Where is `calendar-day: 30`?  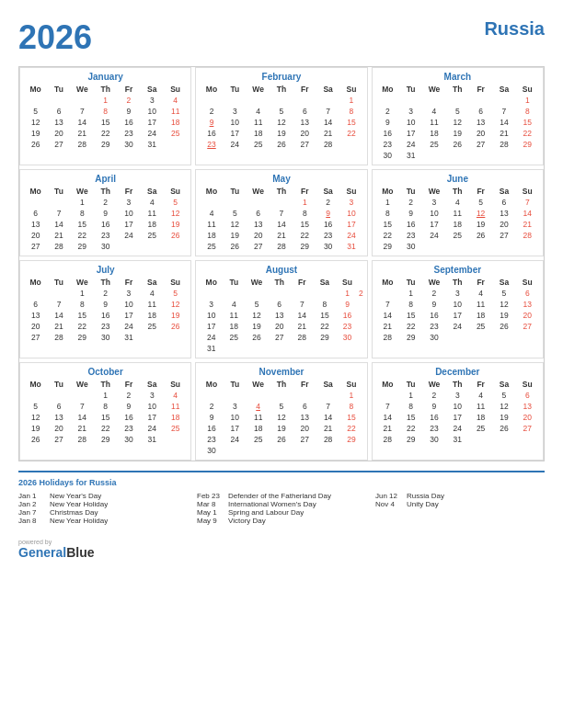
calendar-day: 30 is located at coordinates (348, 337).